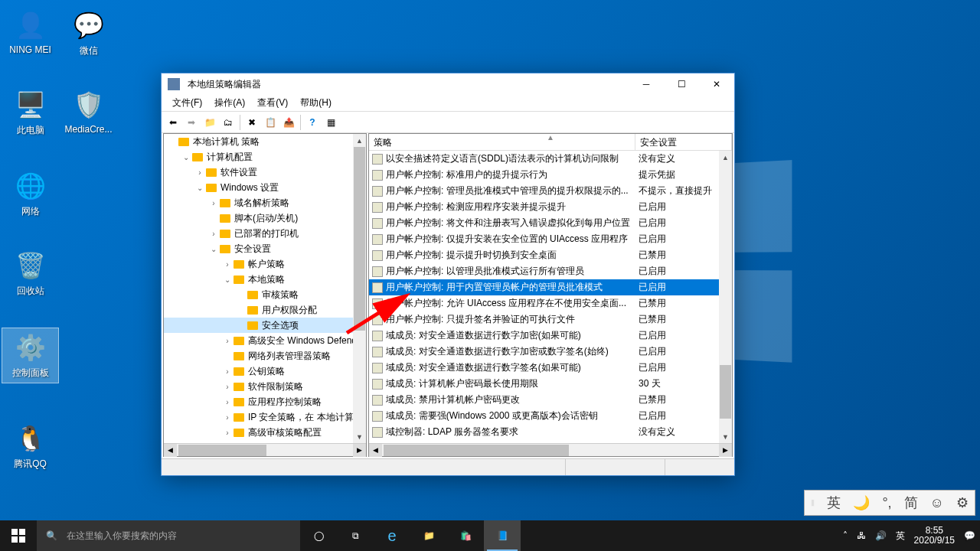 The width and height of the screenshot is (980, 551). Describe the element at coordinates (31, 194) in the screenshot. I see `desktop-icon-网络: 🌐网络` at that location.